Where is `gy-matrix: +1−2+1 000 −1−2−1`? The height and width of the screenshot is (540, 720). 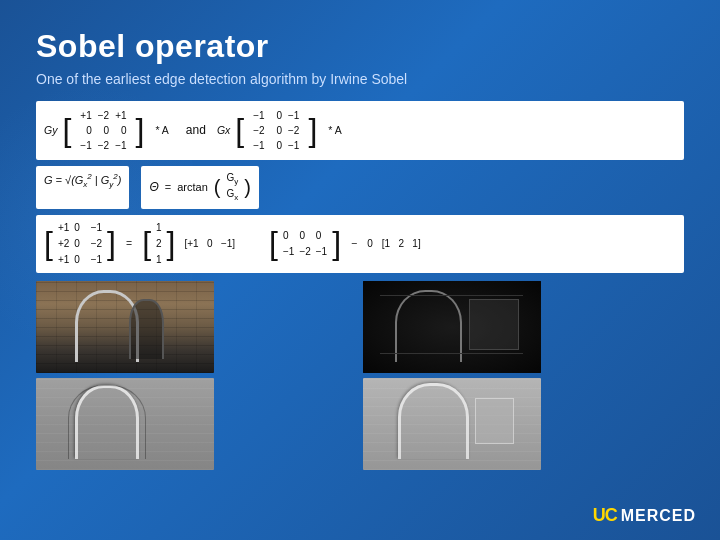
gy-matrix: +1−2+1 000 −1−2−1 is located at coordinates (103, 130).